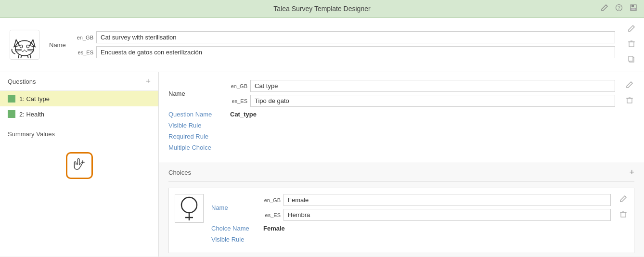 The width and height of the screenshot is (644, 257). What do you see at coordinates (630, 86) in the screenshot?
I see `question-edit-button` at bounding box center [630, 86].